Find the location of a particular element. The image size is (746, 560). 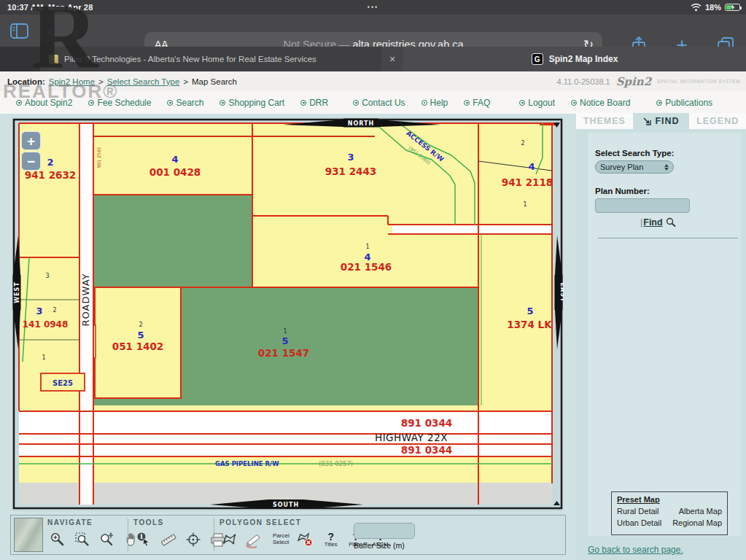

tab-badge: G is located at coordinates (537, 59).